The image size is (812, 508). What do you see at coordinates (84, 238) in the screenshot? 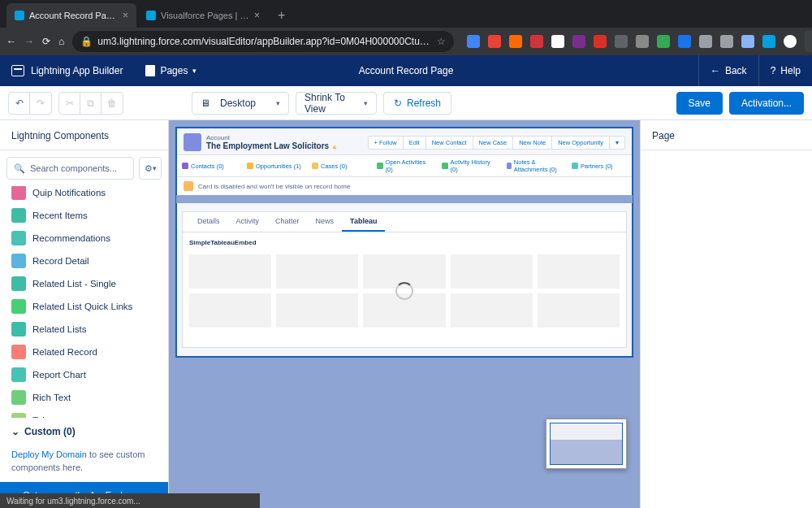
I see `component-item: Recommendations` at bounding box center [84, 238].